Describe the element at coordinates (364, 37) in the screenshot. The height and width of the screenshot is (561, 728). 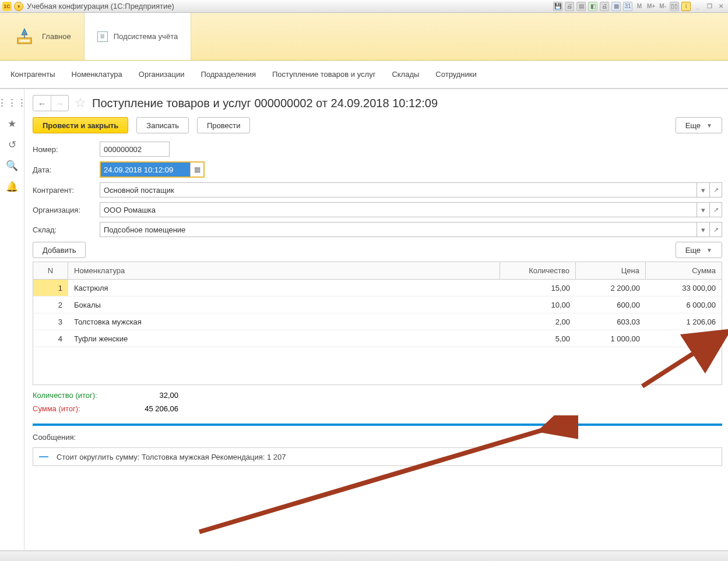
I see `main-nav: Главное lil Подсистема учёта` at that location.